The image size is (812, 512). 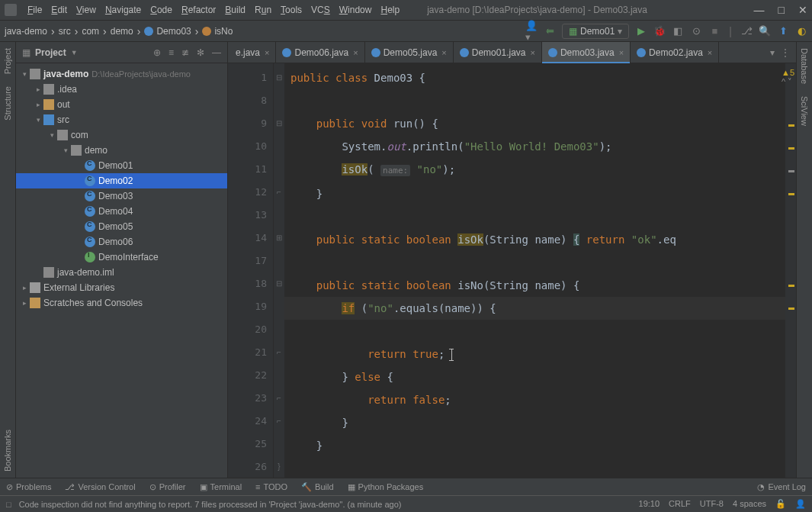 I want to click on tree-iml: java-demo.iml, so click(x=122, y=272).